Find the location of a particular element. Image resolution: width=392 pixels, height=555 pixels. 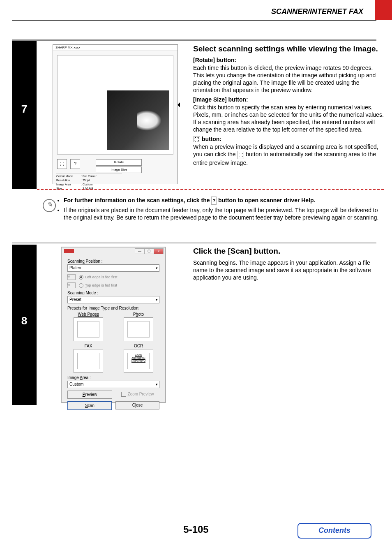

feed-left-radio: ALeft edge is fed first is located at coordinates (113, 277).